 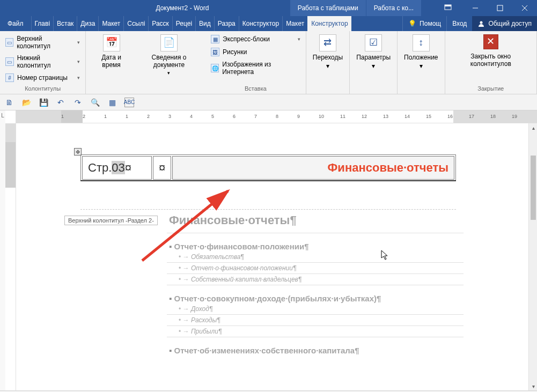 I want to click on calendar-icon: 📅, so click(x=112, y=43).